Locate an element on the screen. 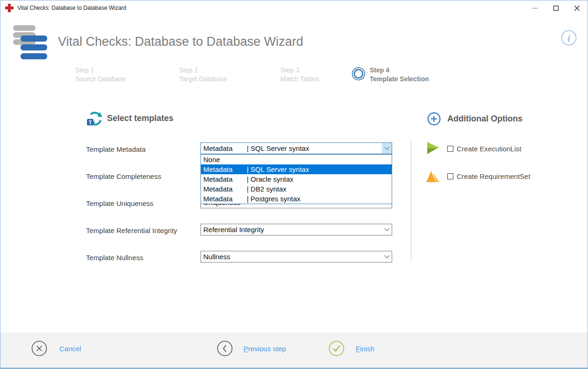 Image resolution: width=588 pixels, height=369 pixels. selected-value: Referential Integrity is located at coordinates (234, 230).